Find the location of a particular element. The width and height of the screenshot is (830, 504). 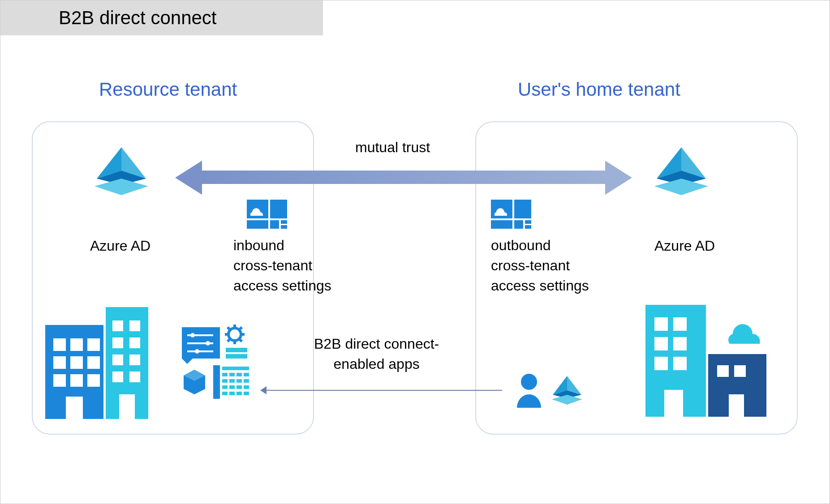

arrow-right-head-icon is located at coordinates (619, 178).